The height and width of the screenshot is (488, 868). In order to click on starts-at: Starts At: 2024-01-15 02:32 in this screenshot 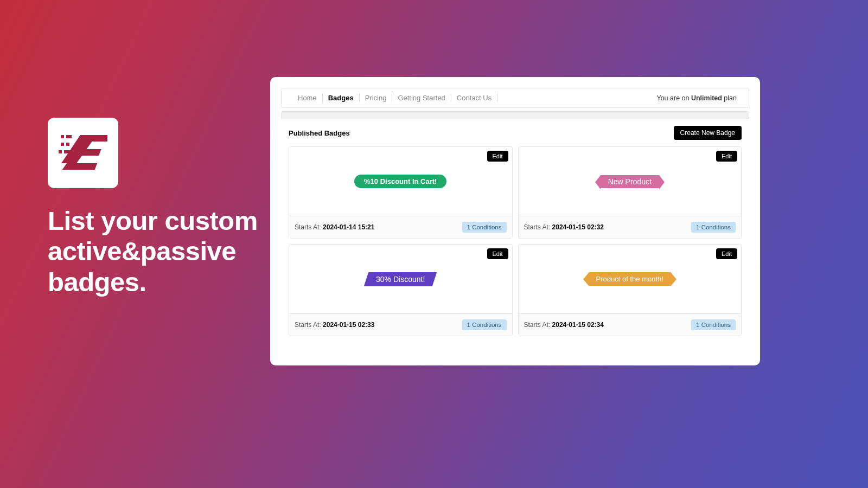, I will do `click(564, 227)`.